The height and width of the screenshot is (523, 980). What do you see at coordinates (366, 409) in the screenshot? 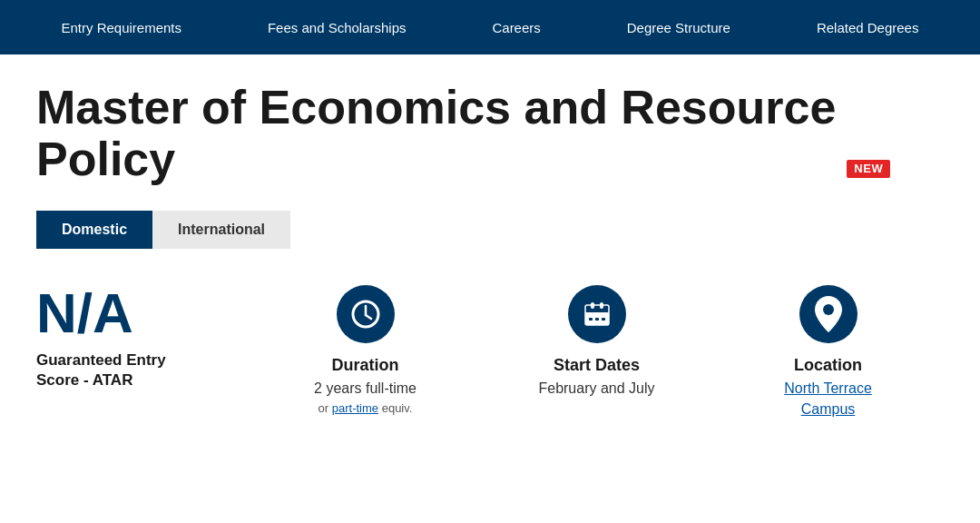
I see `duration-sub: or part-time equiv.` at bounding box center [366, 409].